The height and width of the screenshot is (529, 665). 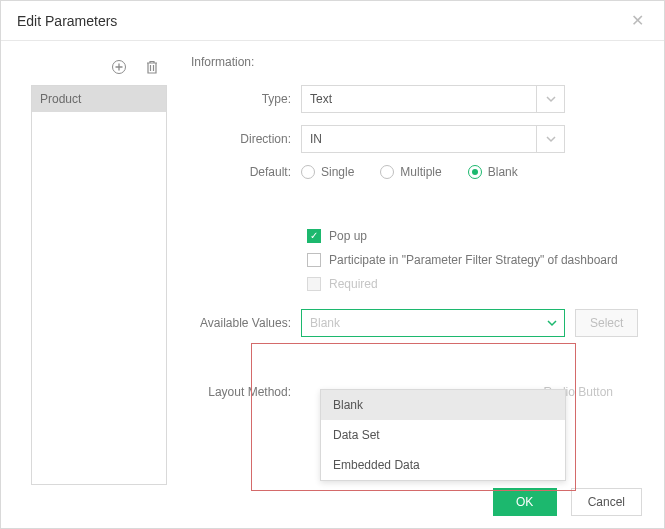 I want to click on available-option-blank: Blank, so click(x=443, y=405).